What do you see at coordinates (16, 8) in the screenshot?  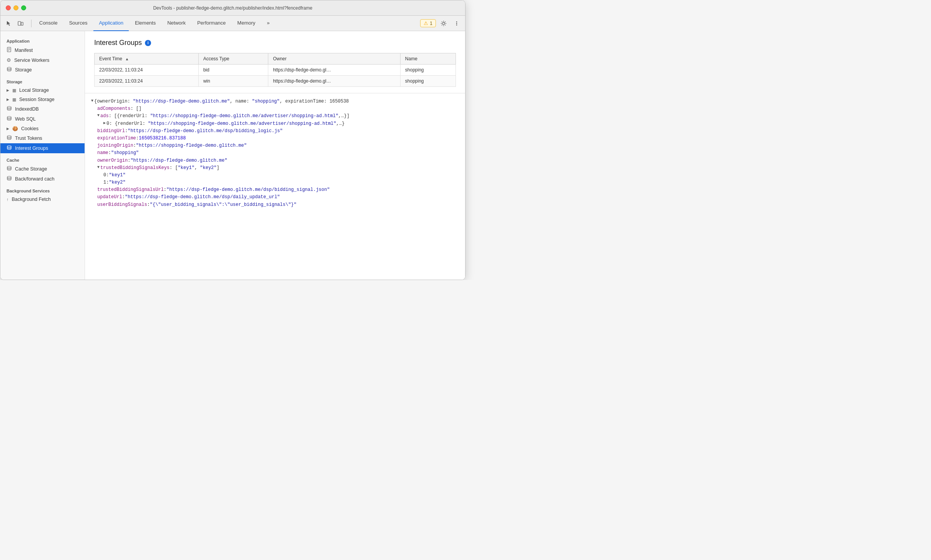 I see `minimize-button` at bounding box center [16, 8].